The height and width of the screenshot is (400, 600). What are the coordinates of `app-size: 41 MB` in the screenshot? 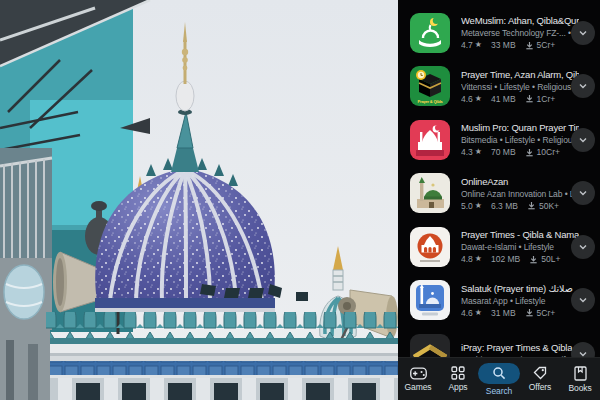 It's located at (504, 99).